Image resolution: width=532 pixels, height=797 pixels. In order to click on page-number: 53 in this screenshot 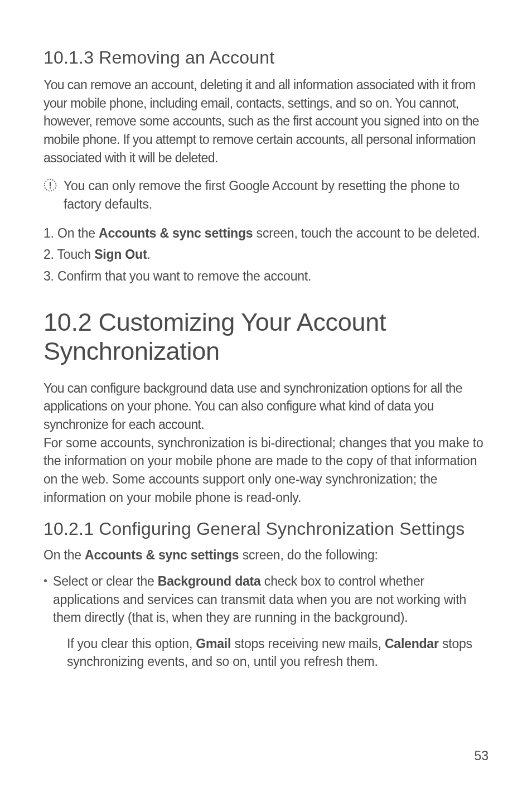, I will do `click(481, 756)`.